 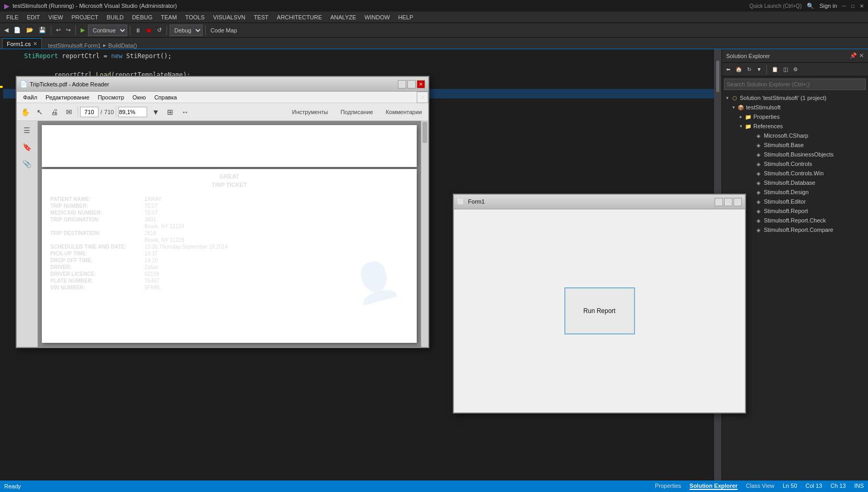 I want to click on menu-window: WINDOW, so click(x=377, y=17).